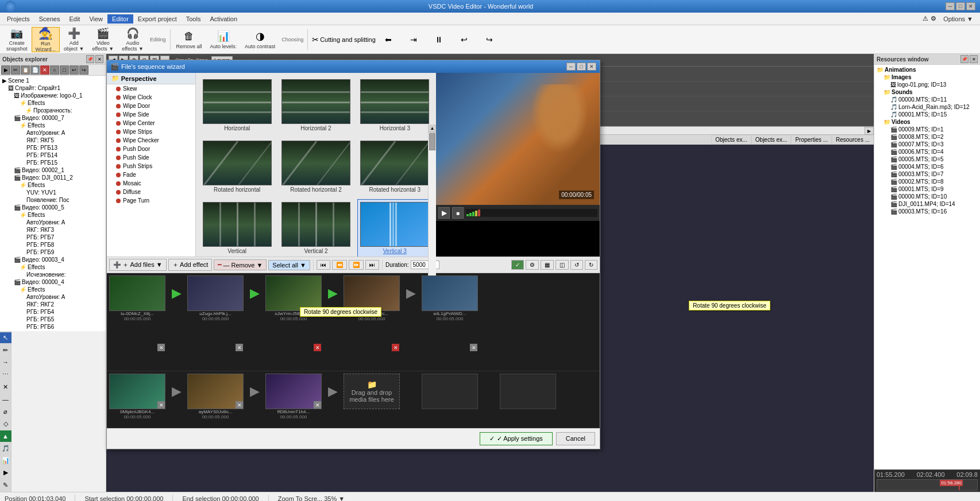 The height and width of the screenshot is (501, 980). What do you see at coordinates (151, 115) in the screenshot?
I see `effect-item-3: Wipe Side` at bounding box center [151, 115].